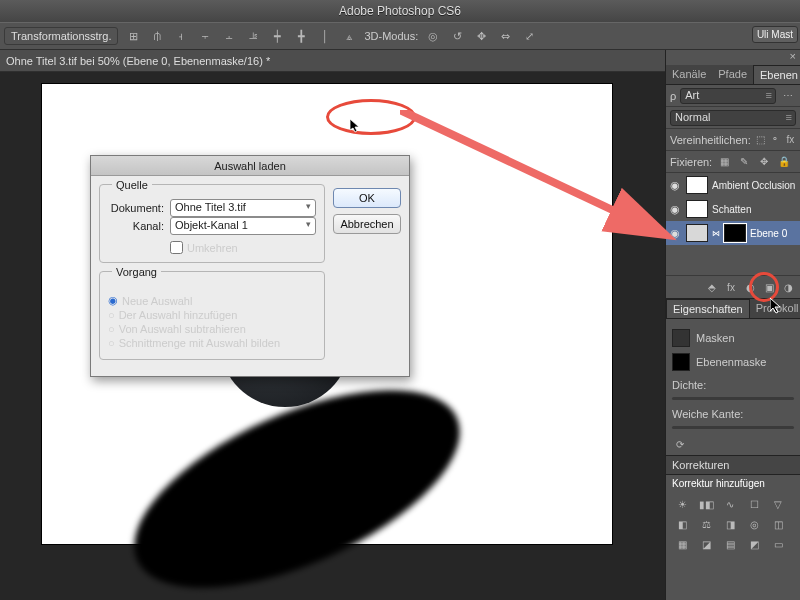  Describe the element at coordinates (744, 162) in the screenshot. I see `lock-pixels-icon: ✎` at that location.